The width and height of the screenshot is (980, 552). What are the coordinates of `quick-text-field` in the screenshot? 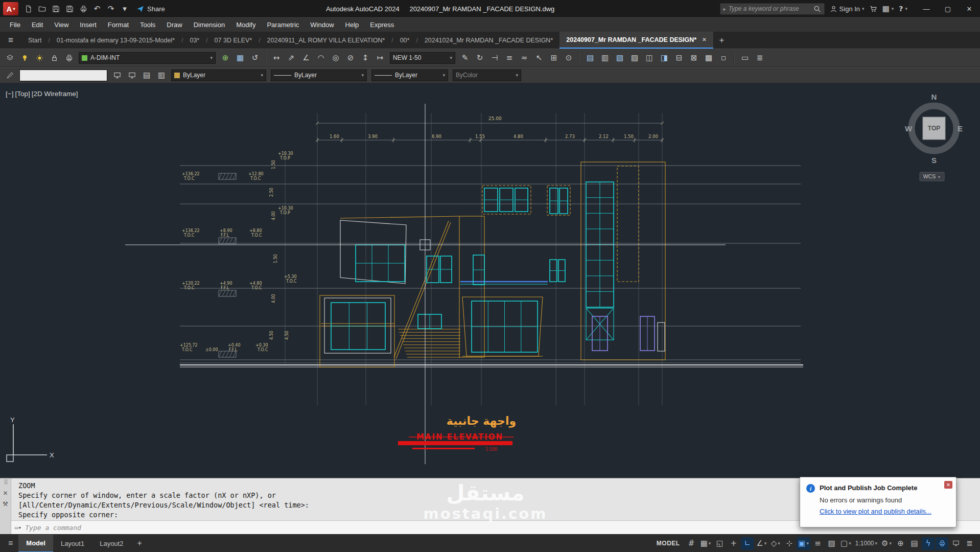 It's located at (63, 76).